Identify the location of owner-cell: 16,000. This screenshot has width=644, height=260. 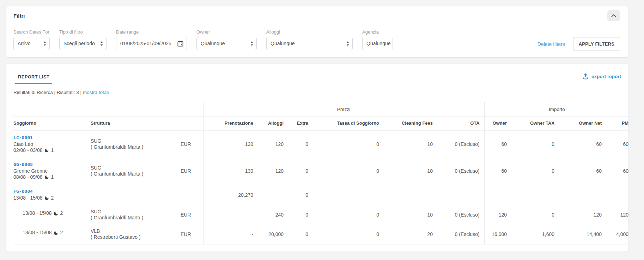
(499, 235).